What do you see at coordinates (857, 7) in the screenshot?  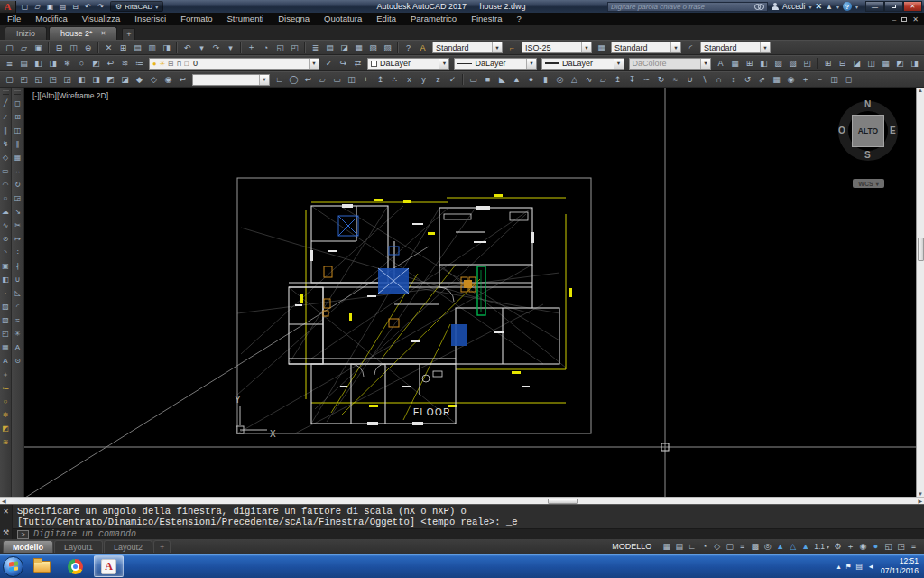 I see `chevron-down-icon: ▾` at bounding box center [857, 7].